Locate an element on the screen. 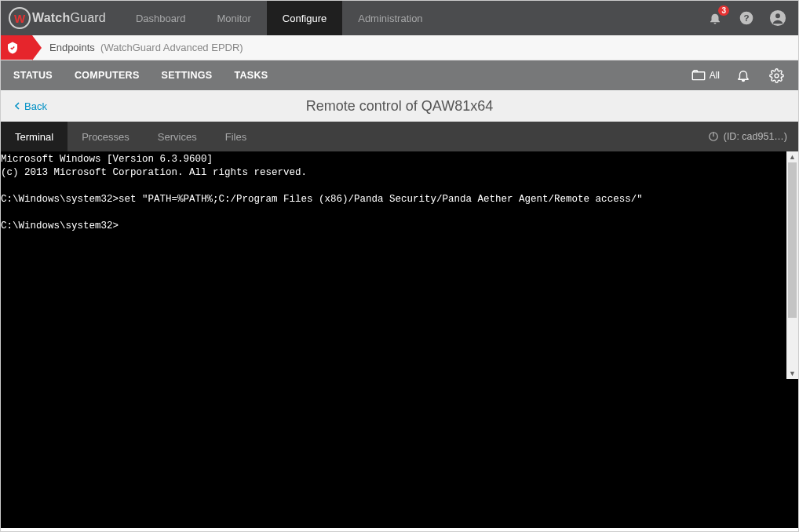 The height and width of the screenshot is (532, 799). scrollbar: ▲ ▼ is located at coordinates (793, 265).